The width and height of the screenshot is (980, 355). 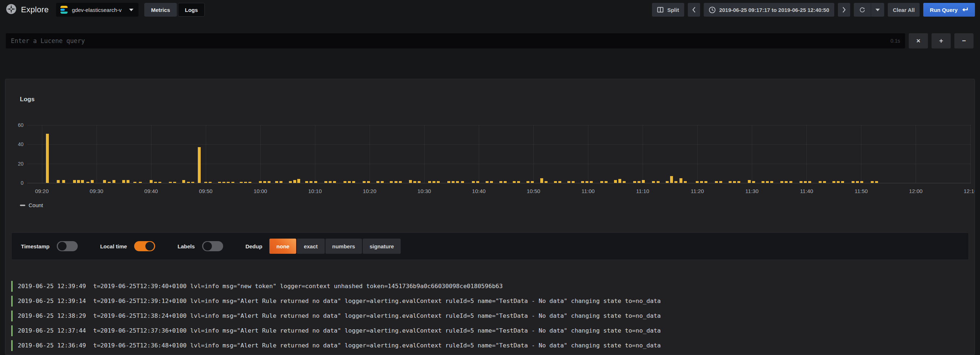 I want to click on chevron-left-icon, so click(x=694, y=10).